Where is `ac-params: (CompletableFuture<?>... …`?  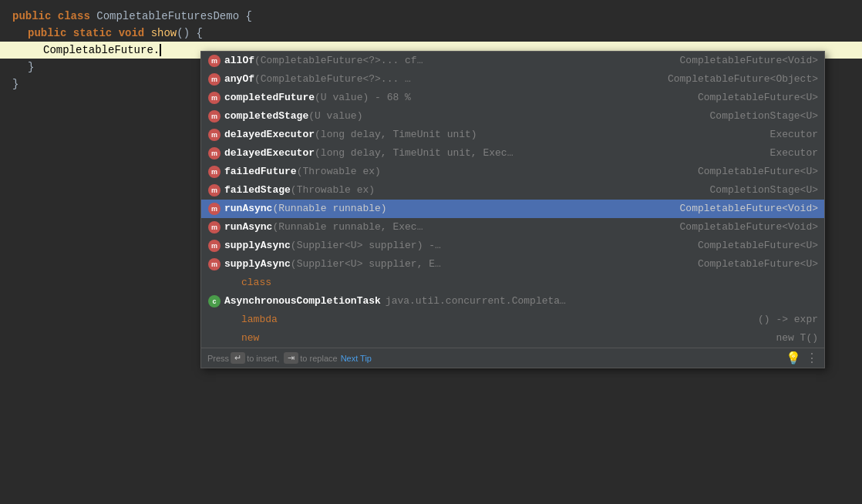 ac-params: (CompletableFuture<?>... … is located at coordinates (333, 79).